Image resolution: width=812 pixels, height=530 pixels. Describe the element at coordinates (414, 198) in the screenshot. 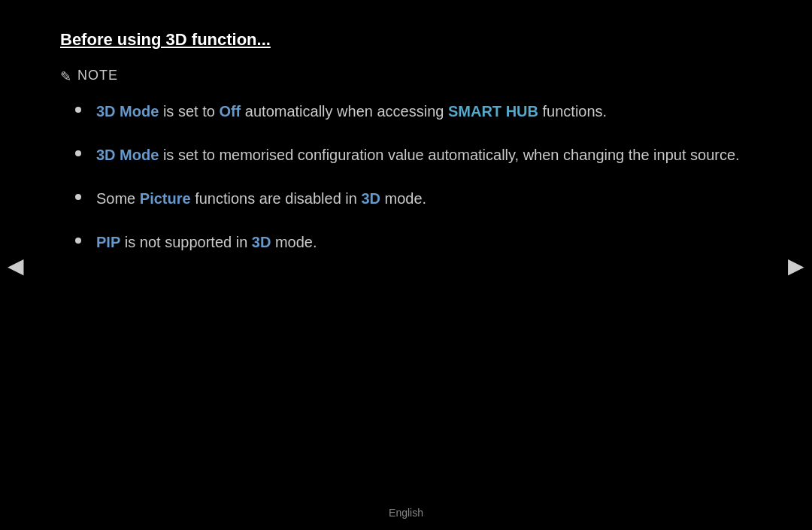

I see `list-item: Some Picture functions are disabled in 3…` at that location.